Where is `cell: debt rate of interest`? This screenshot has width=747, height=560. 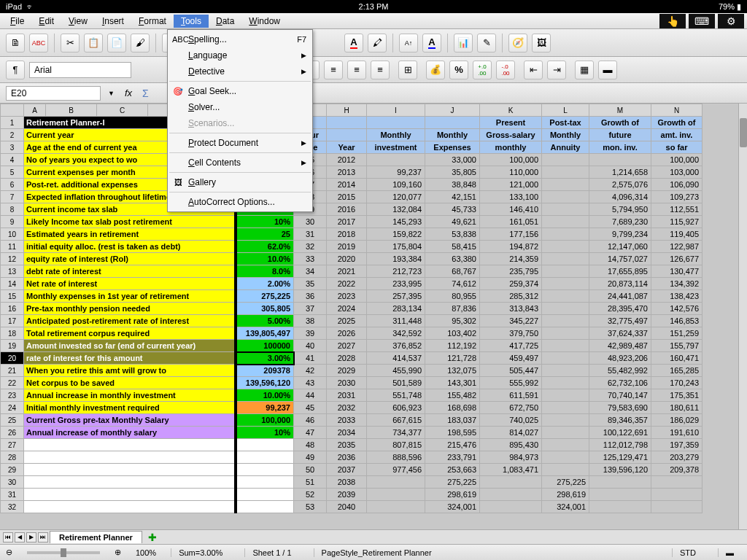
cell: debt rate of interest is located at coordinates (130, 271).